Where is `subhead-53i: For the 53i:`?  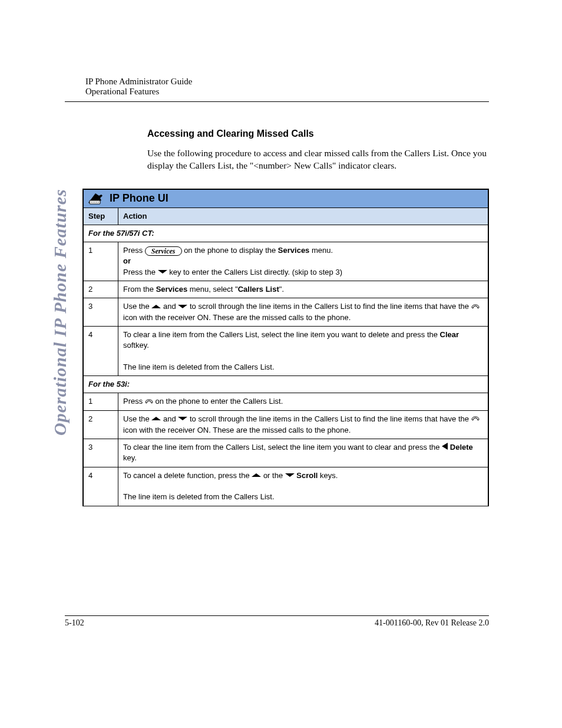 subhead-53i: For the 53i: is located at coordinates (286, 384).